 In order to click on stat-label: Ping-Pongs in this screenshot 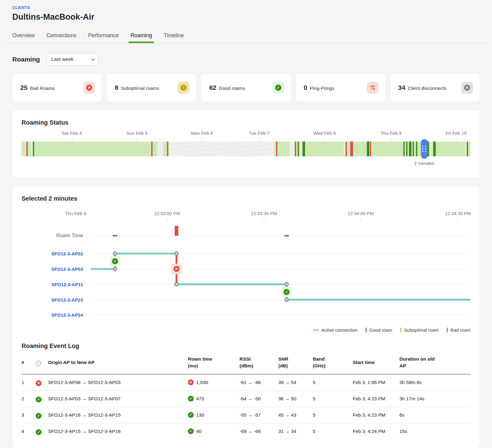, I will do `click(322, 88)`.